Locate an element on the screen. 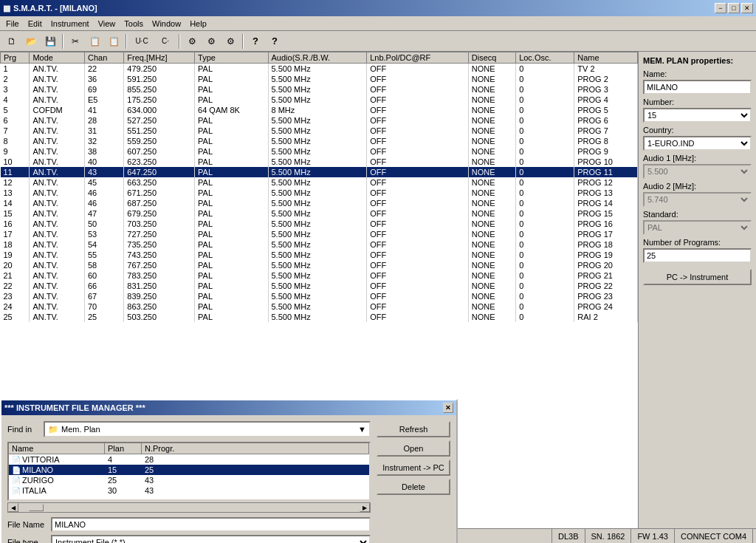  find-in-select: 📁 Mem. Plan ▼ is located at coordinates (207, 429).